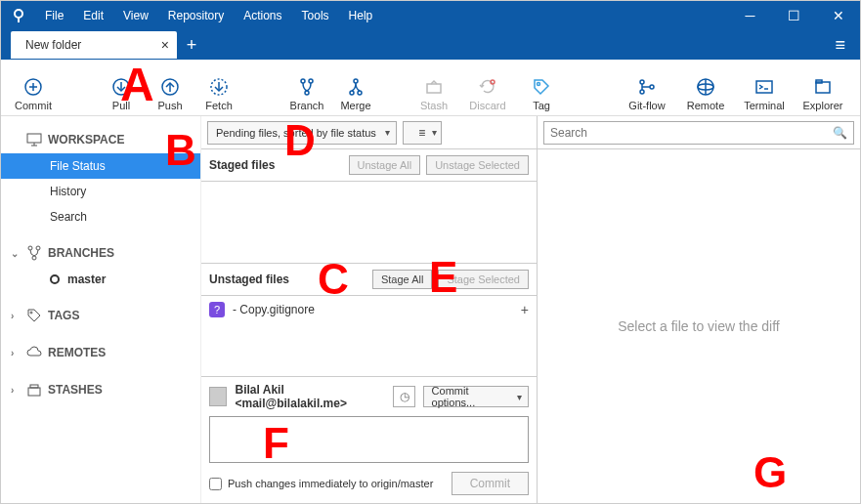  Describe the element at coordinates (751, 16) in the screenshot. I see `minimize-button: ─` at that location.